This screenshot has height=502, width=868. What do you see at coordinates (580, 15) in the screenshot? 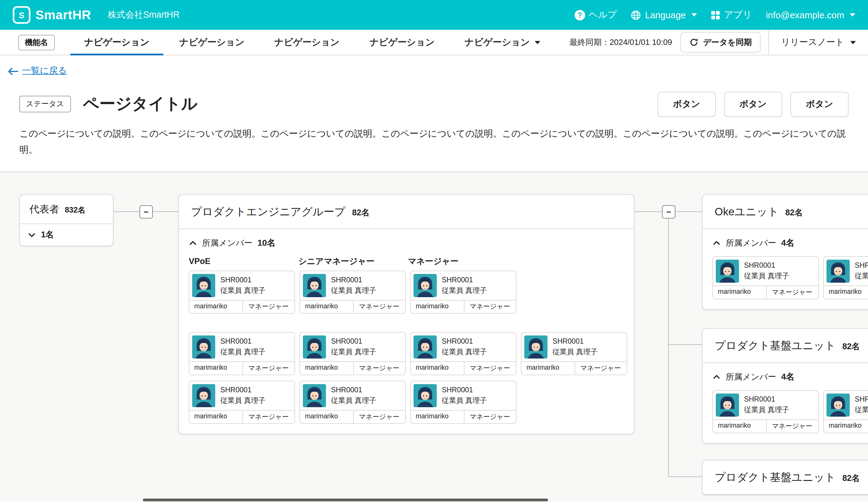
I see `help-icon: ?` at bounding box center [580, 15].